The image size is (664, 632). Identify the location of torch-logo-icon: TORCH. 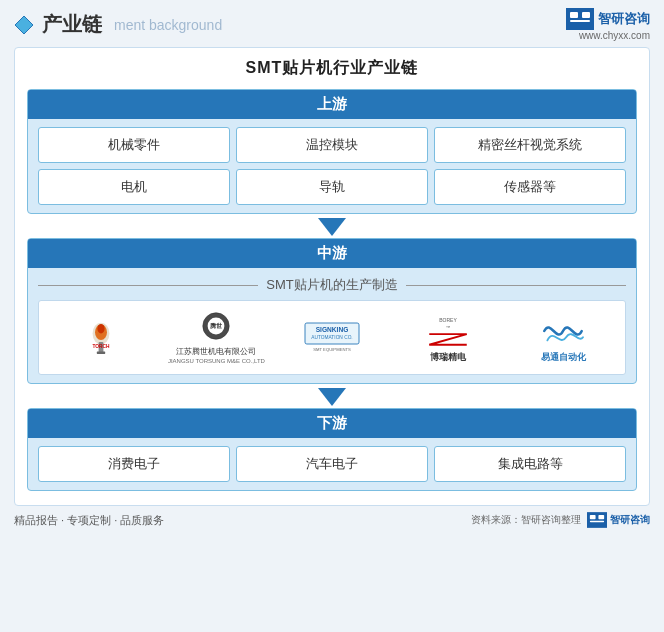
(101, 338).